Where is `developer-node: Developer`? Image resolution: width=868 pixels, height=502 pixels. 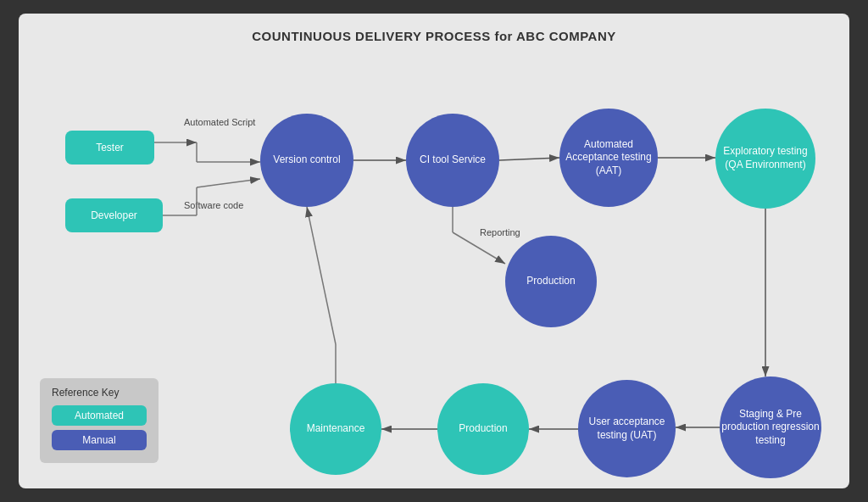 developer-node: Developer is located at coordinates (114, 215).